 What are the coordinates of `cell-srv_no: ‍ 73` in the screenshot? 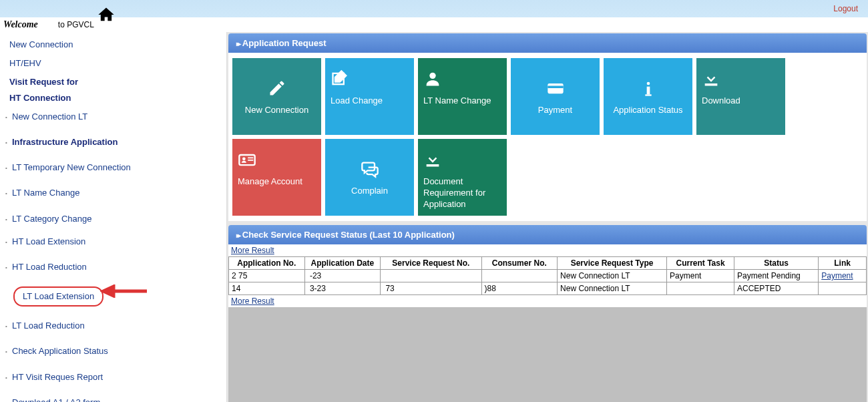 It's located at (431, 288).